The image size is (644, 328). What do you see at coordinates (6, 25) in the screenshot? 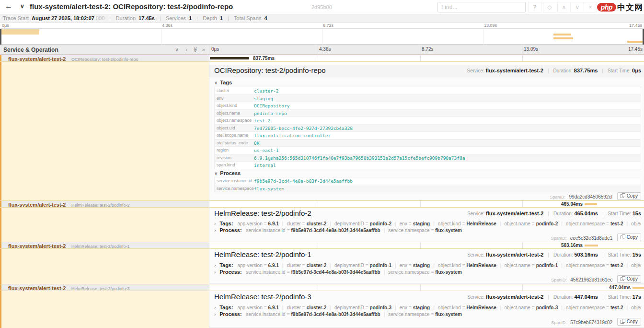
I see `minimap-tick: 0μs` at bounding box center [6, 25].